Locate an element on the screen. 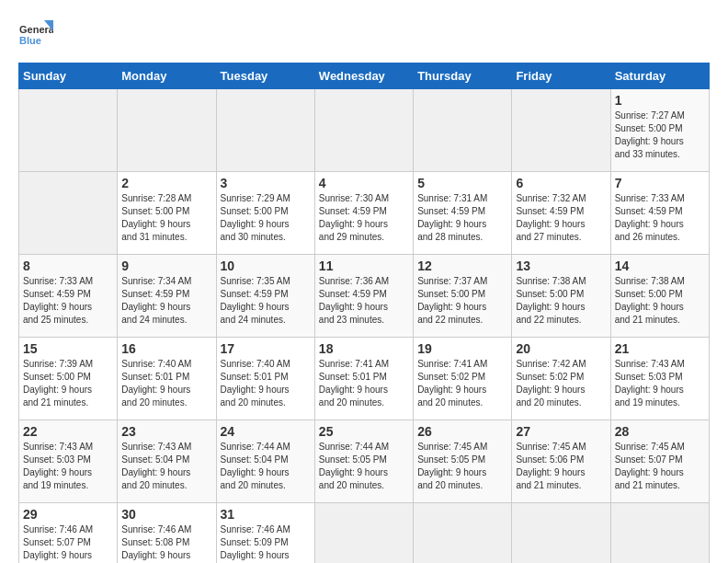 This screenshot has height=563, width=728. day-cell-18: 18Sunrise: 7:41 AMSunset: 5:01 PMDayligh… is located at coordinates (364, 379).